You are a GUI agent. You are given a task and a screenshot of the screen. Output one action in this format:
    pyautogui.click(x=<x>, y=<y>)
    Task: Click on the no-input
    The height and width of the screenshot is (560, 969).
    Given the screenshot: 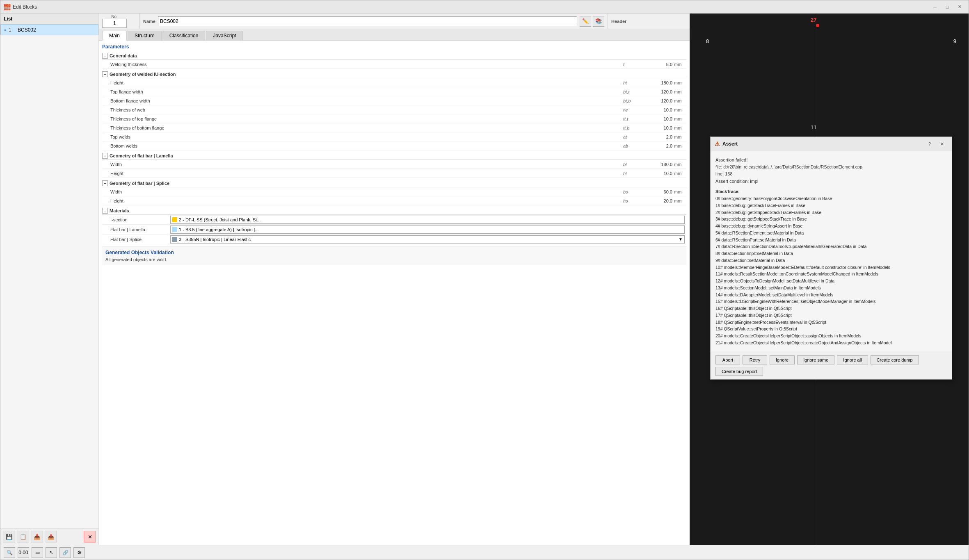 What is the action you would take?
    pyautogui.click(x=114, y=23)
    